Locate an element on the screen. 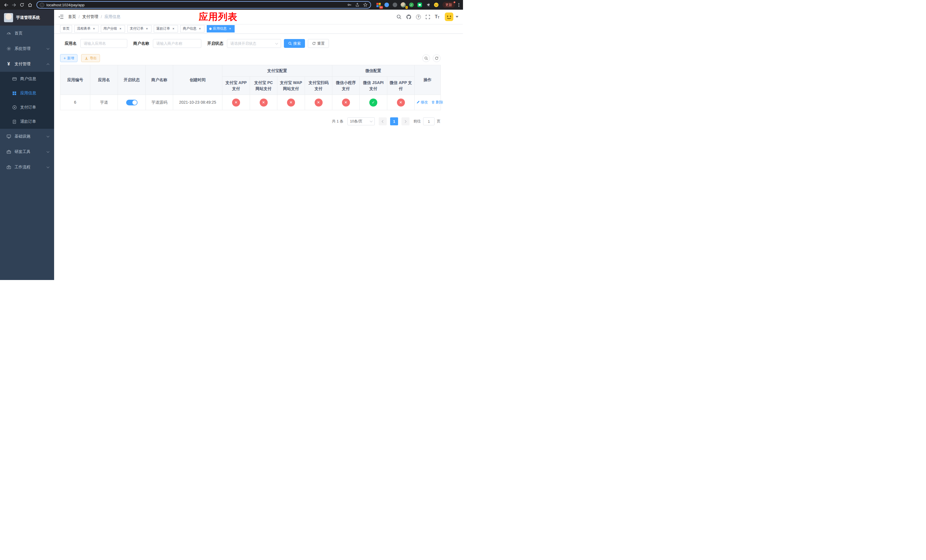 The height and width of the screenshot is (560, 926). sidebar-item-refund-order: 退款订单 is located at coordinates (27, 122).